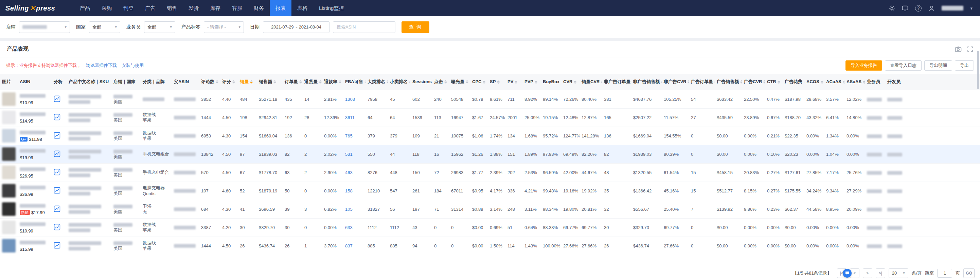 This screenshot has height=280, width=980. What do you see at coordinates (646, 82) in the screenshot?
I see `column-header-organic-sales: 非广告销售额` at bounding box center [646, 82].